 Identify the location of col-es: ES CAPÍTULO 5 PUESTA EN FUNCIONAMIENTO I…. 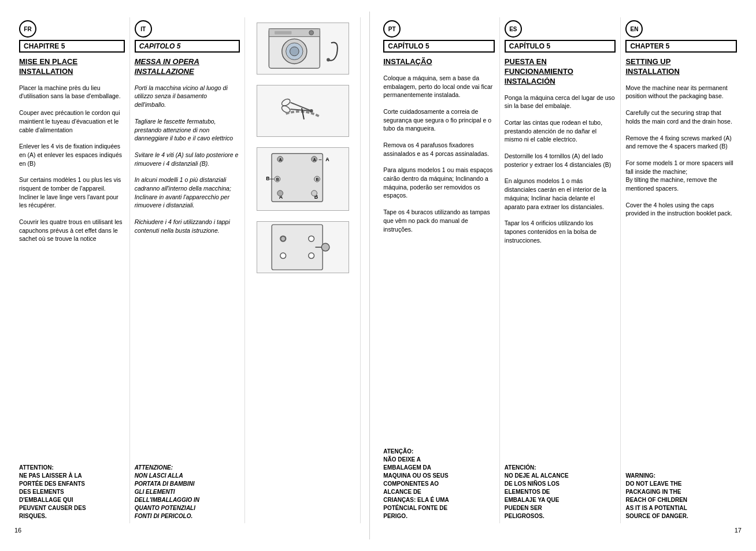
(561, 270).